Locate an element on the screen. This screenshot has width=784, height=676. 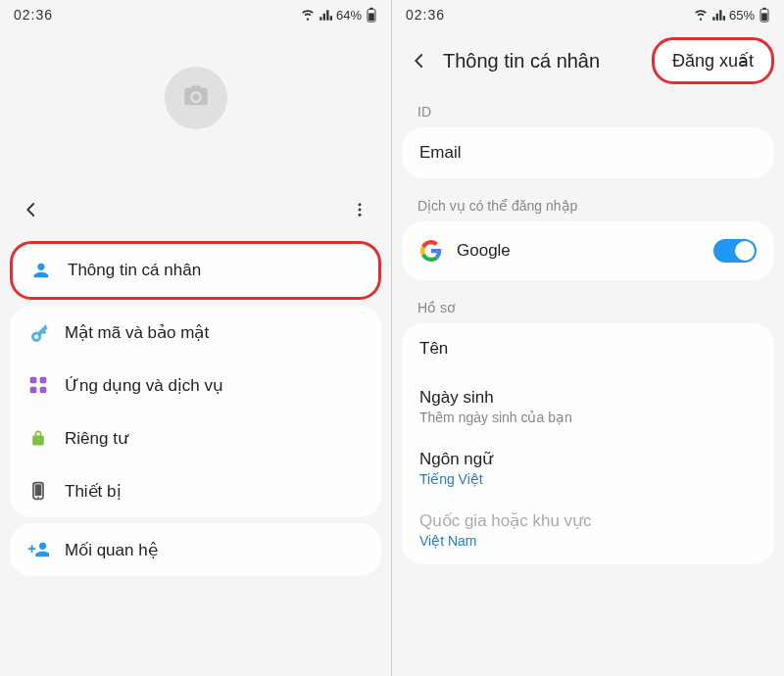
section-id: ID is located at coordinates (588, 108).